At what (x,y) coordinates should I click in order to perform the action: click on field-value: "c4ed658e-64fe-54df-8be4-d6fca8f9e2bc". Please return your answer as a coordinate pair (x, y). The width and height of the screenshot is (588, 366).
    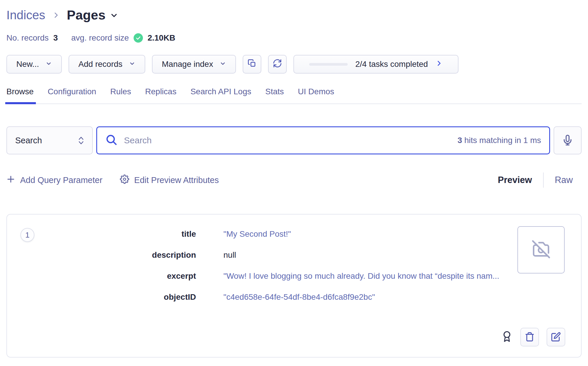
    Looking at the image, I should click on (299, 297).